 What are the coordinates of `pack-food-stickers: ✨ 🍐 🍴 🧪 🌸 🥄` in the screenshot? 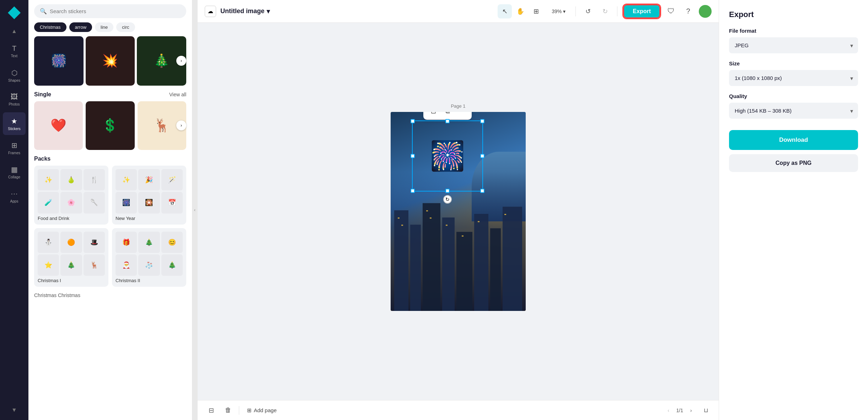 It's located at (71, 191).